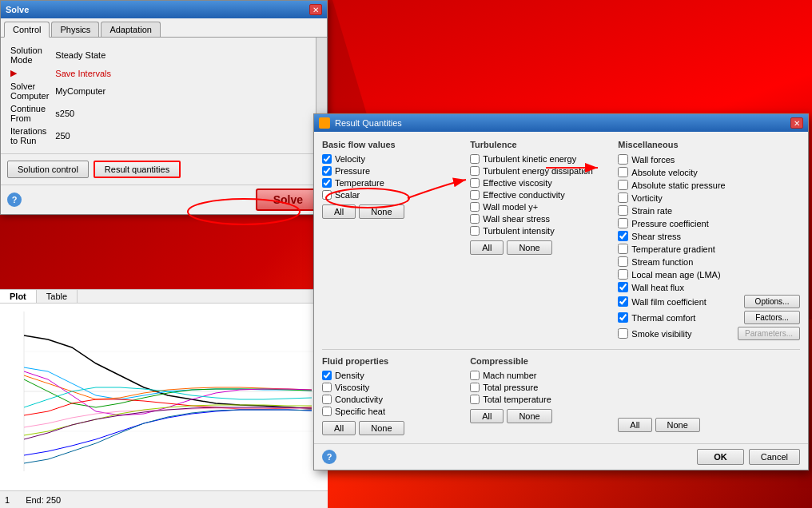  Describe the element at coordinates (709, 198) in the screenshot. I see `misc-vorticity: Vorticity` at that location.